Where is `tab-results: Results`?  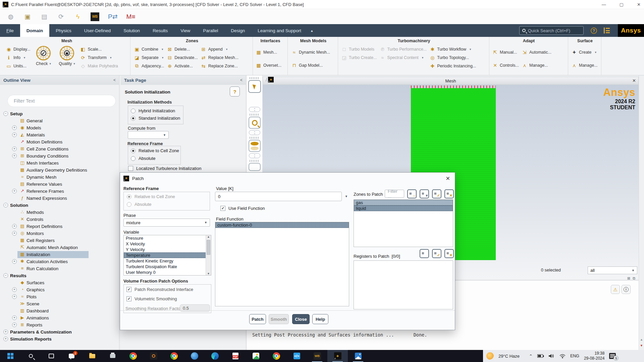
tab-results: Results is located at coordinates (160, 31).